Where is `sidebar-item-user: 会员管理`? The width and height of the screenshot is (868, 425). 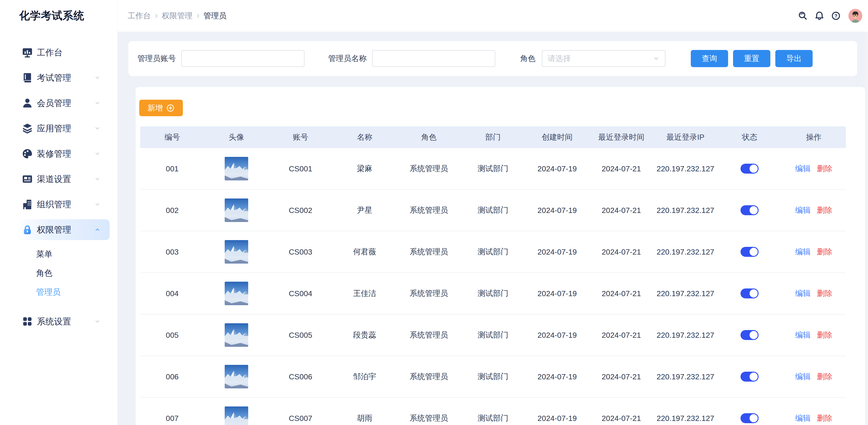
sidebar-item-user: 会员管理 is located at coordinates (59, 103).